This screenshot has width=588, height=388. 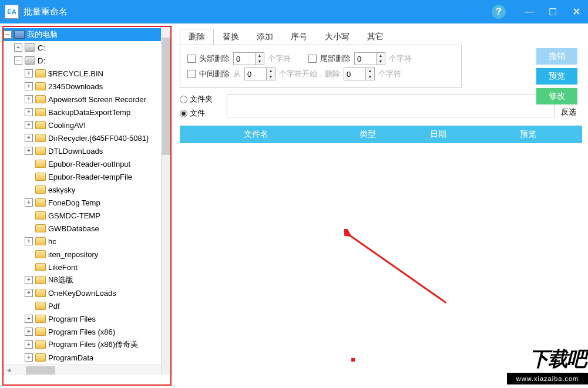 What do you see at coordinates (294, 12) in the screenshot?
I see `titlebar: EA 批量重命名 ? — ☐ ✕` at bounding box center [294, 12].